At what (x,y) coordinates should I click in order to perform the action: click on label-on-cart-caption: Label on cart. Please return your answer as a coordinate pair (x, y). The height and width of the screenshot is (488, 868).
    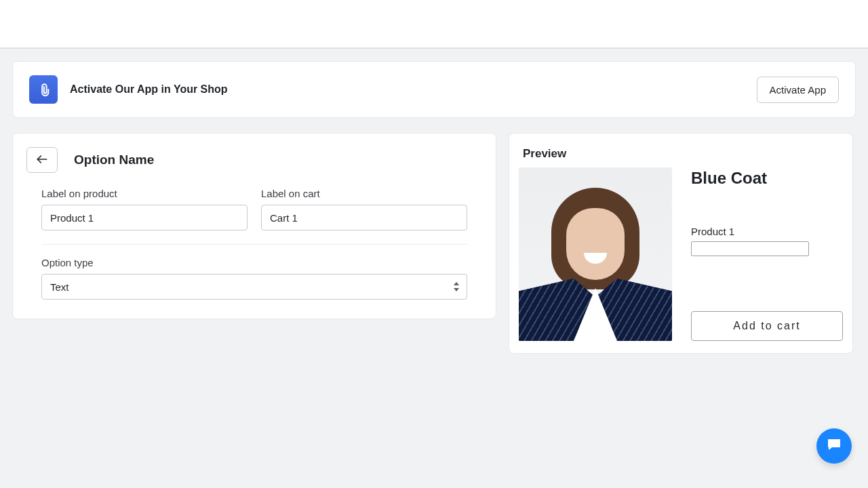
    Looking at the image, I should click on (364, 194).